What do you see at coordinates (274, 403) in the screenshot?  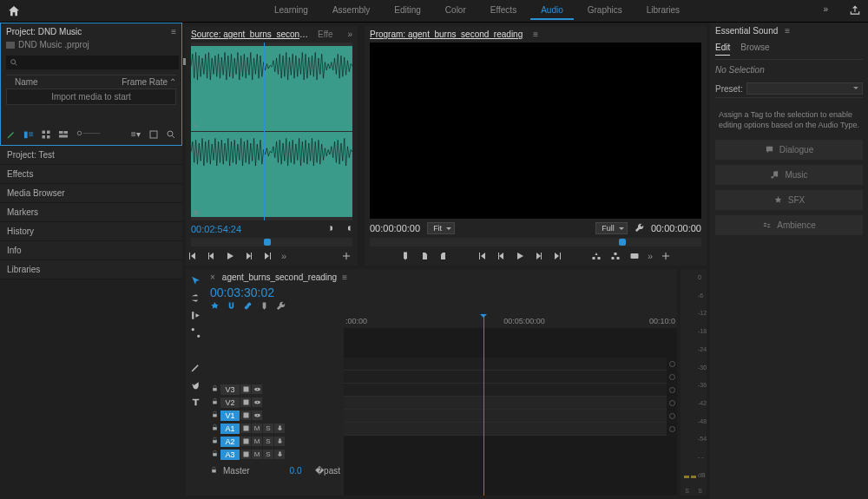 I see `track-v2: V2` at bounding box center [274, 403].